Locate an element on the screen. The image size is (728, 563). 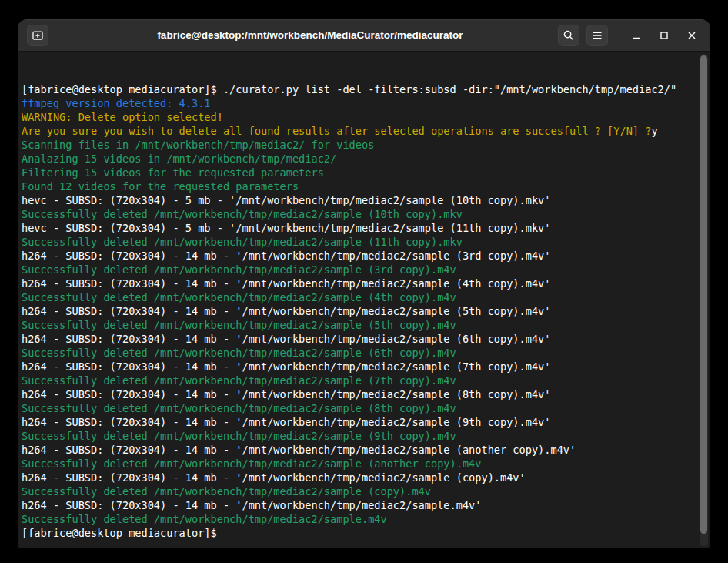
search-button is located at coordinates (569, 35).